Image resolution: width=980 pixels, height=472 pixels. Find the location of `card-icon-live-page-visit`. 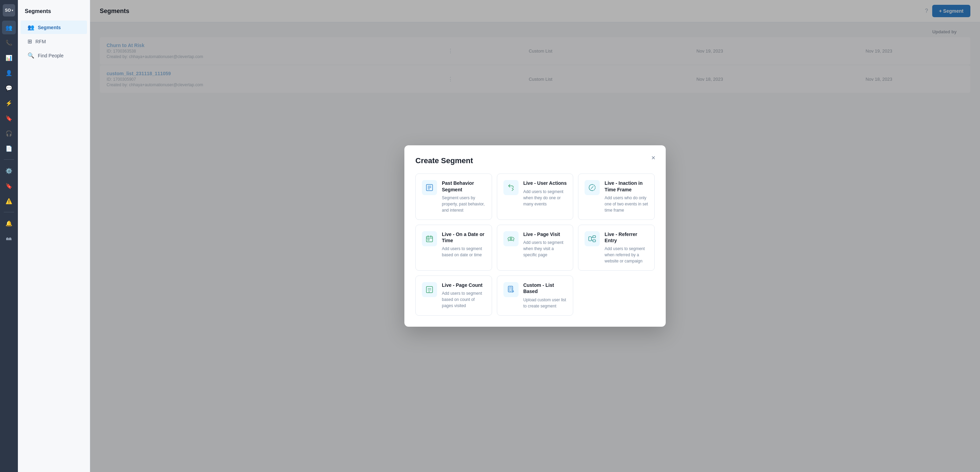

card-icon-live-page-visit is located at coordinates (511, 239).